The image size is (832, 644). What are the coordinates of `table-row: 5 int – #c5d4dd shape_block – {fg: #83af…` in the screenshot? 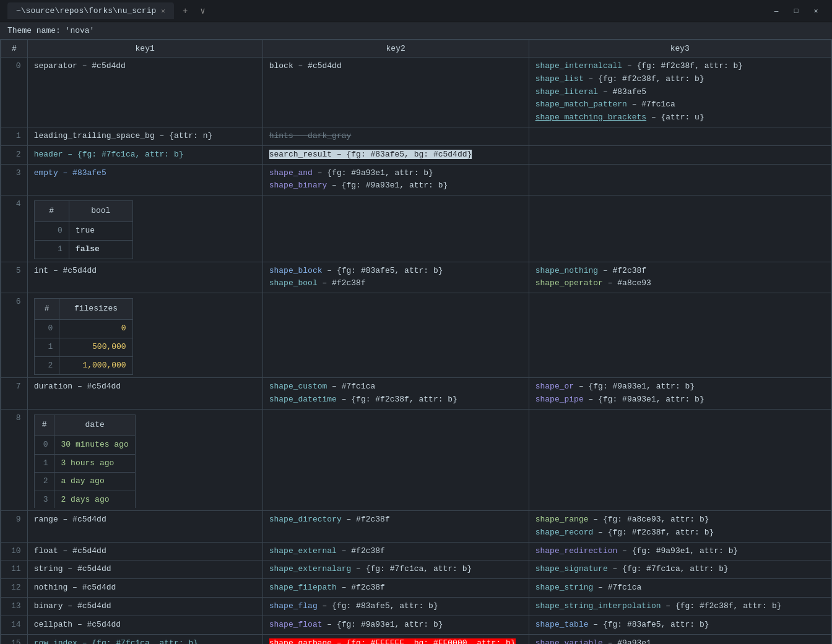 It's located at (416, 277).